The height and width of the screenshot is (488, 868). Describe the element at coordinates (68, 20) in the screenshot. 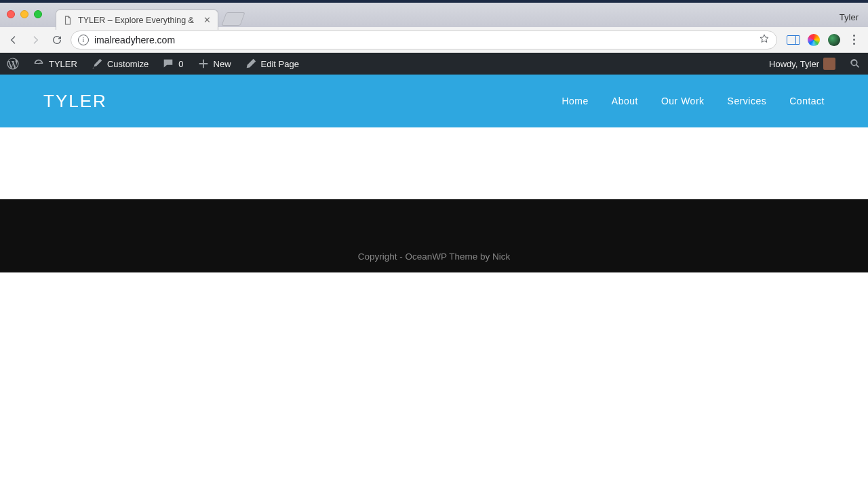

I see `generic-page-icon` at that location.